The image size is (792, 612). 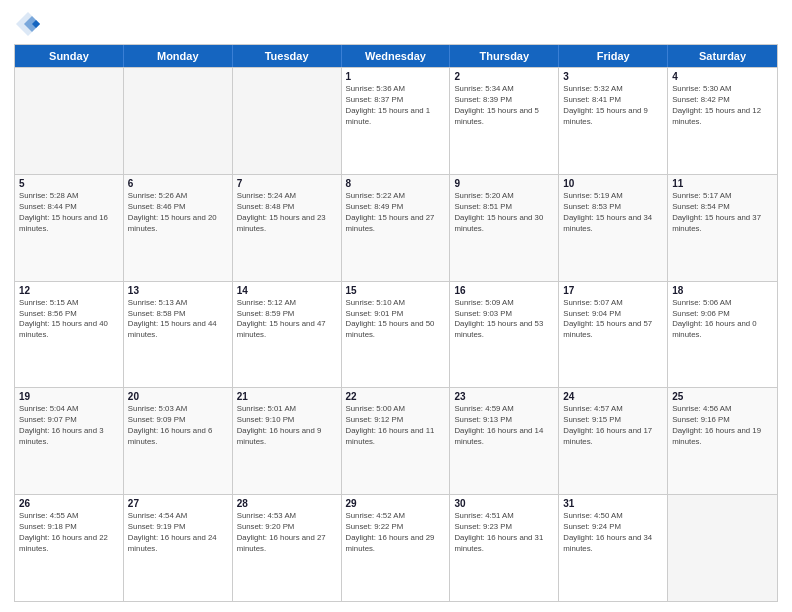 What do you see at coordinates (504, 106) in the screenshot?
I see `day-detail: Sunrise: 5:34 AM Sunset: 8:39 PM Dayligh…` at bounding box center [504, 106].